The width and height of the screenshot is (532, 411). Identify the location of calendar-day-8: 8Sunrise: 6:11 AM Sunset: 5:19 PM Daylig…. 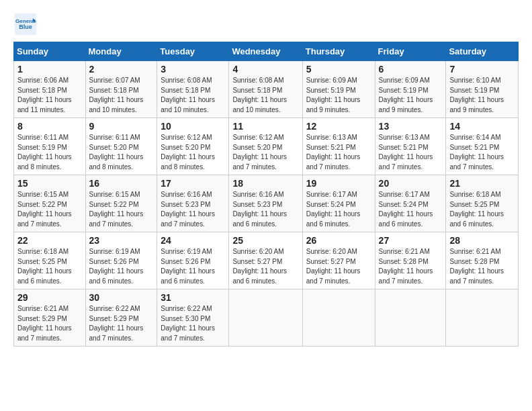
(50, 146).